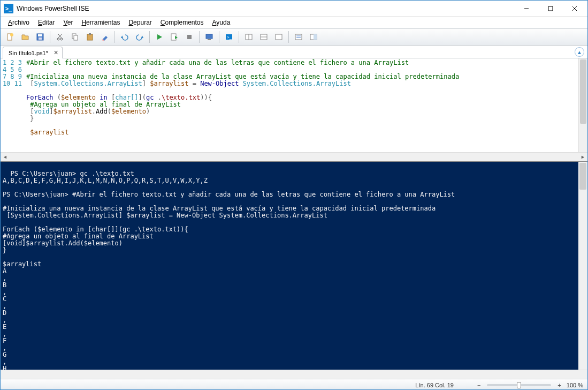 The image size is (588, 390). What do you see at coordinates (559, 385) in the screenshot?
I see `zoom-in-button: +` at bounding box center [559, 385].